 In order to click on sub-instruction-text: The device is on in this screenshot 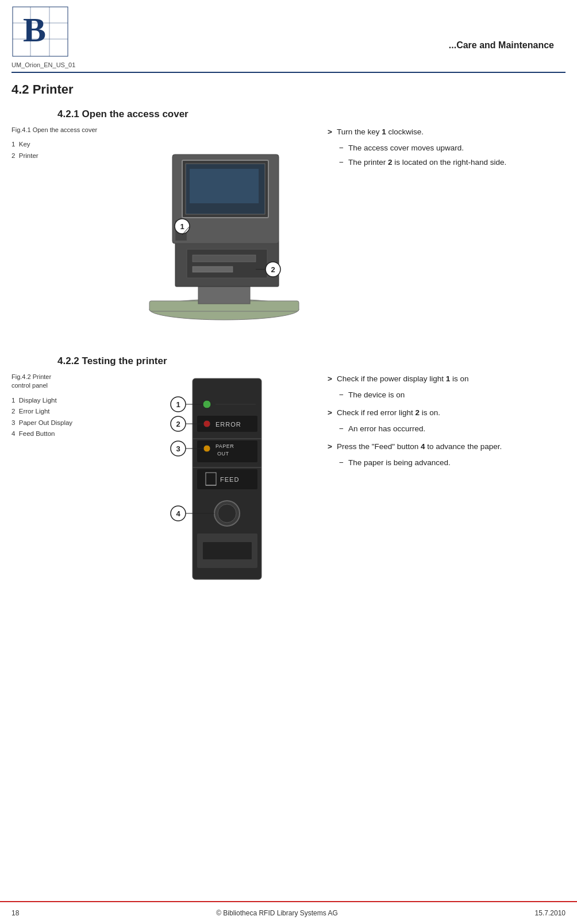, I will do `click(376, 395)`.